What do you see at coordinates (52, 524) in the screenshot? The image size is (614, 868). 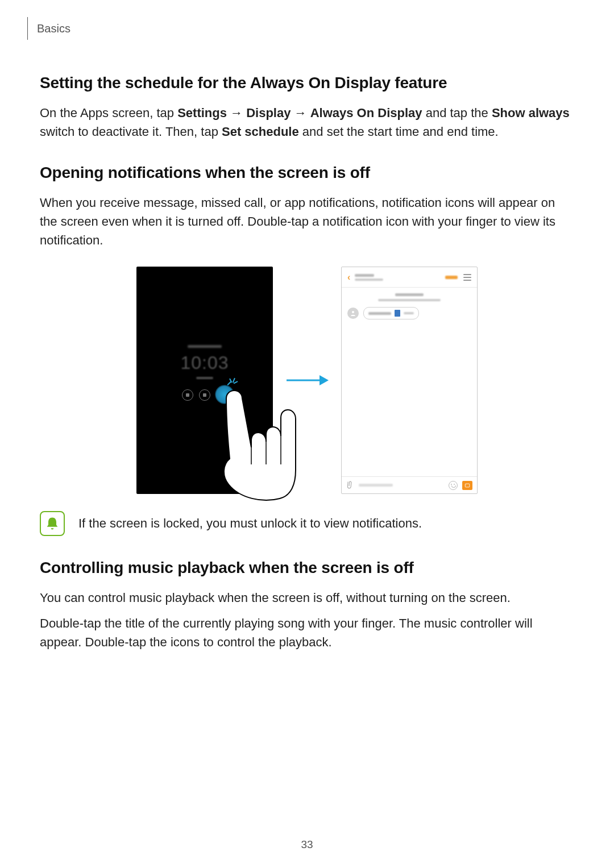 I see `note-bell-icon` at bounding box center [52, 524].